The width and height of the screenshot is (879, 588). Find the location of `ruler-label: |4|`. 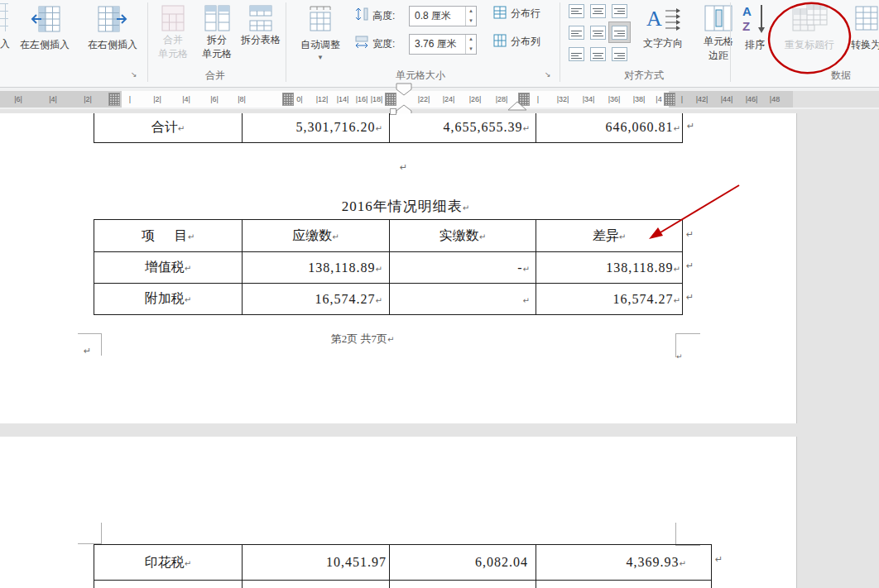

ruler-label: |4| is located at coordinates (53, 99).